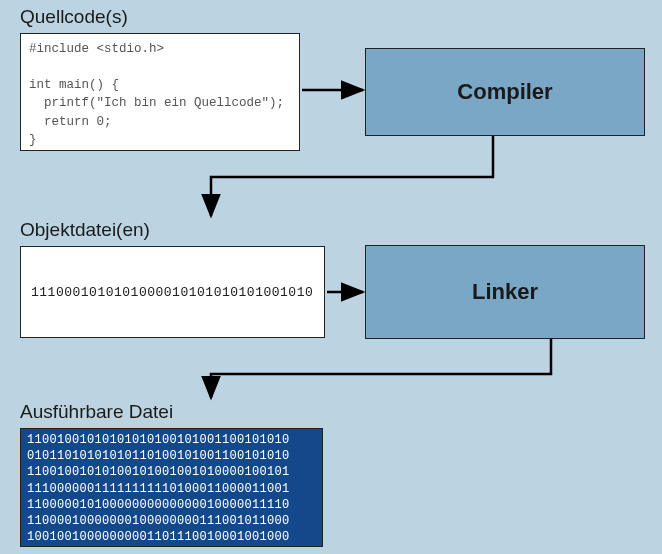  I want to click on object-bits: 1110001010101000010101010101001010, so click(172, 292).